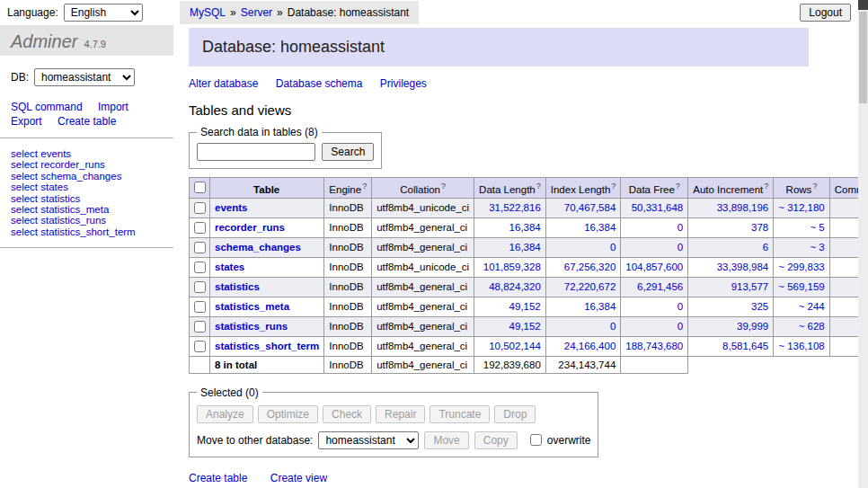 Image resolution: width=868 pixels, height=488 pixels. What do you see at coordinates (654, 346) in the screenshot?
I see `data-free-link: 188,743,680` at bounding box center [654, 346].